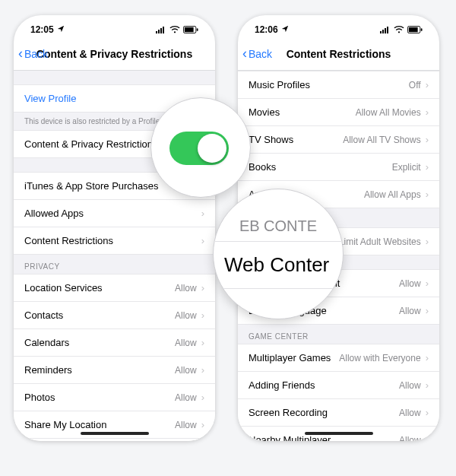  What do you see at coordinates (290, 357) in the screenshot?
I see `row-label: Multiplayer Games` at bounding box center [290, 357].